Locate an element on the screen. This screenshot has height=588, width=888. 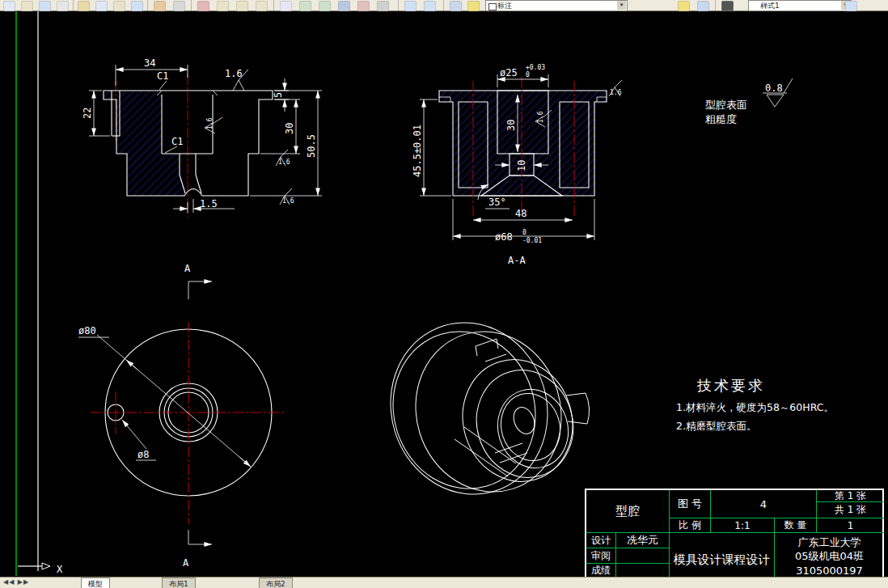
svg-text: C1 is located at coordinates (177, 142).